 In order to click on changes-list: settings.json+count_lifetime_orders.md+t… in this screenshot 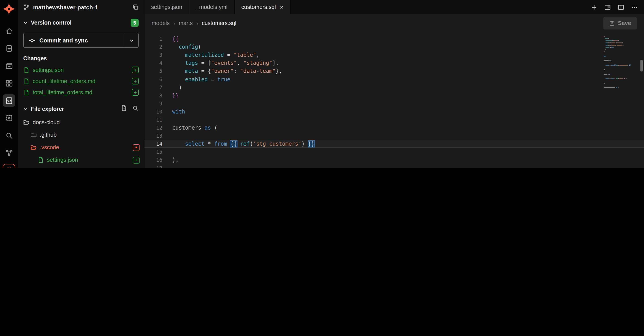, I will do `click(81, 81)`.